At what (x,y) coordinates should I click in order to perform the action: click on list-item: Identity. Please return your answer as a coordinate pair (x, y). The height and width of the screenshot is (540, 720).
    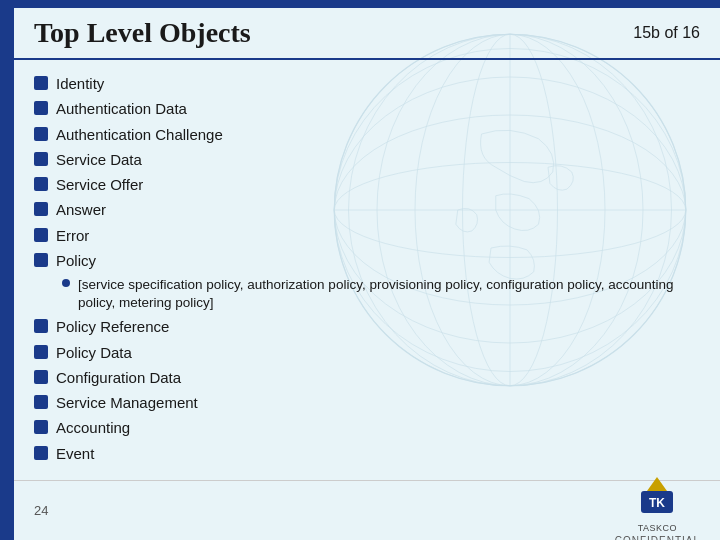
    Looking at the image, I should click on (367, 84).